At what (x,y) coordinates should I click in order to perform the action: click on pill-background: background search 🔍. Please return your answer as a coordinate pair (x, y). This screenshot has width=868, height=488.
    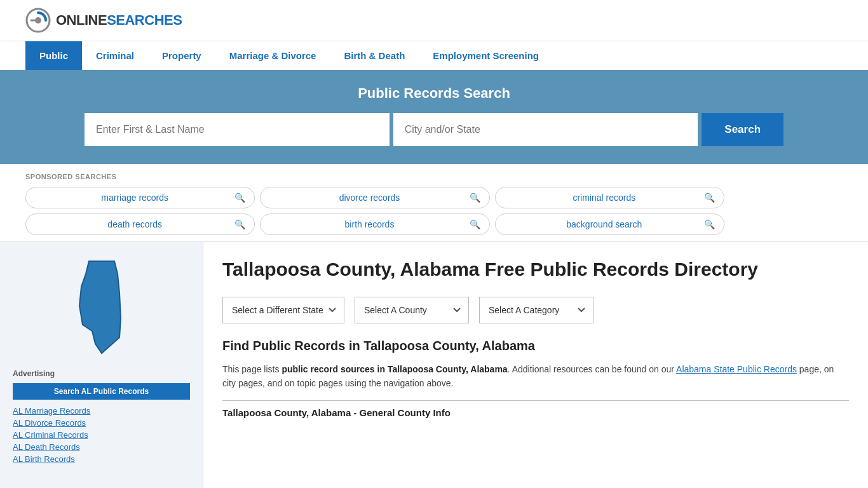
    Looking at the image, I should click on (610, 224).